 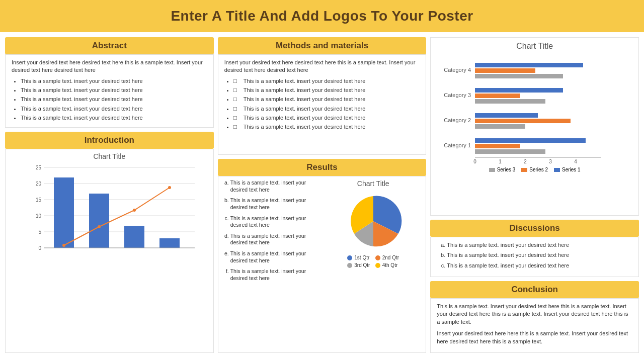 I want to click on legend-label-series2: Series 2, so click(x=538, y=170).